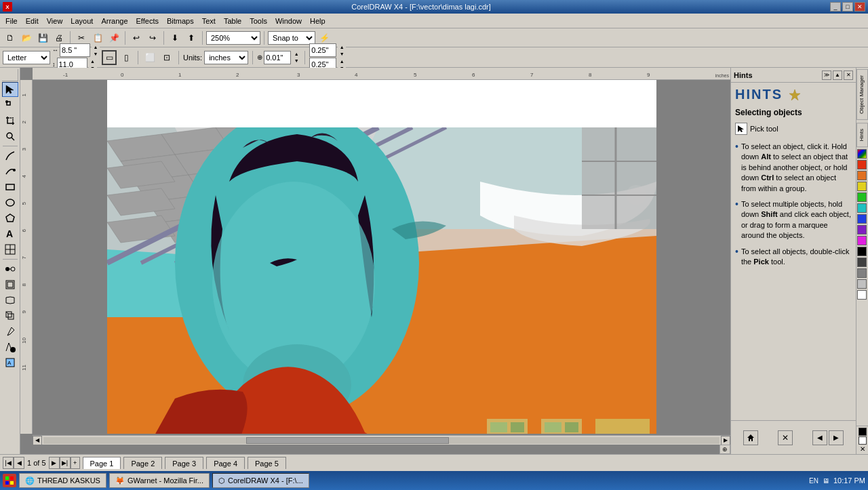  What do you see at coordinates (751, 438) in the screenshot?
I see `hints-home-button` at bounding box center [751, 438].